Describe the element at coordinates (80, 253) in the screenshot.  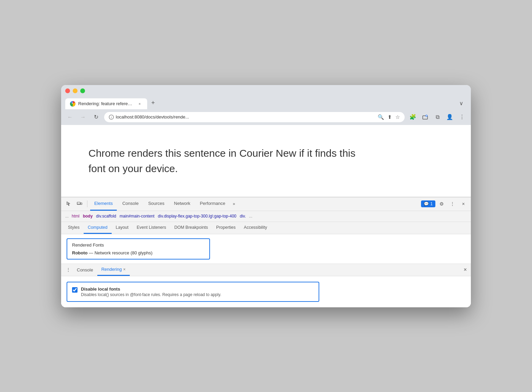
I see `font-name: Roboto` at that location.